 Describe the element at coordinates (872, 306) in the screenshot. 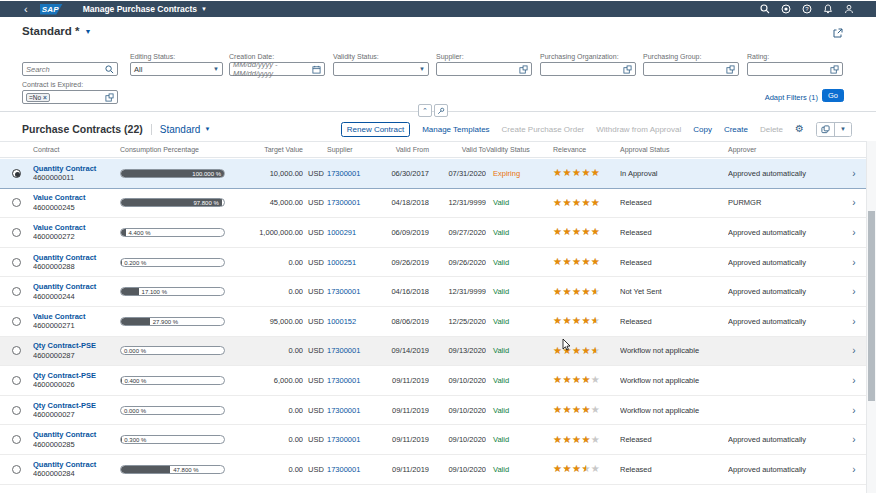

I see `scrollbar-thumb` at that location.